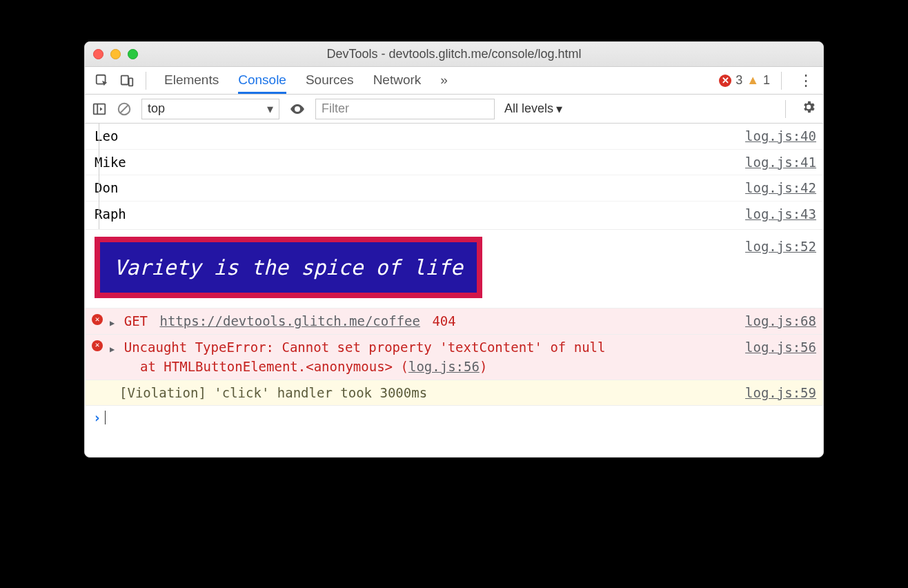 The image size is (908, 588). I want to click on more-options-icon: ⋮, so click(806, 81).